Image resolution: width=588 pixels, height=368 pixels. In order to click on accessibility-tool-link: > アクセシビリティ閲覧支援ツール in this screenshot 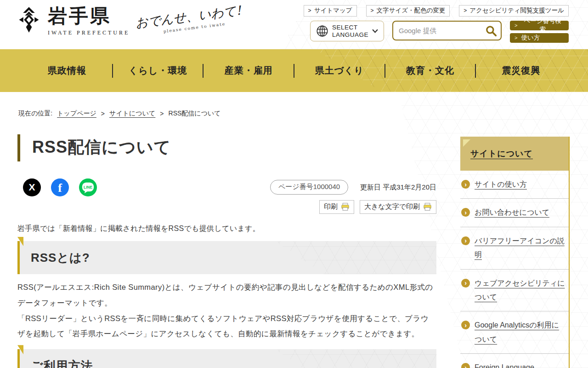, I will do `click(514, 11)`.